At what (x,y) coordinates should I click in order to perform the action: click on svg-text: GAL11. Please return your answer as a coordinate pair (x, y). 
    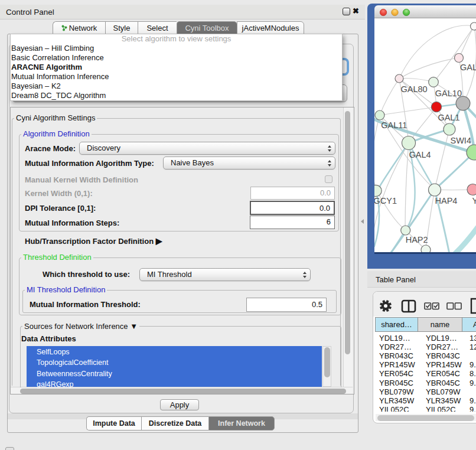
    Looking at the image, I should click on (394, 125).